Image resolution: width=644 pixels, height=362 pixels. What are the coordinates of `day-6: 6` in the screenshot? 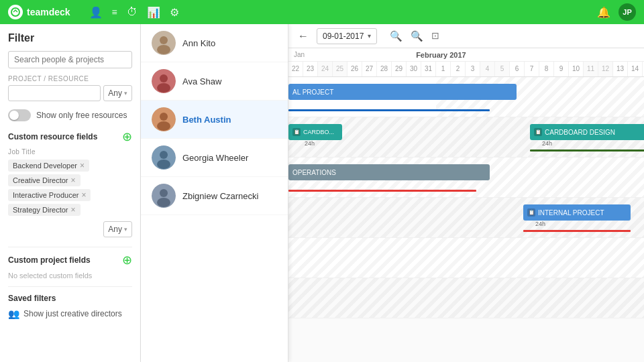 It's located at (517, 69).